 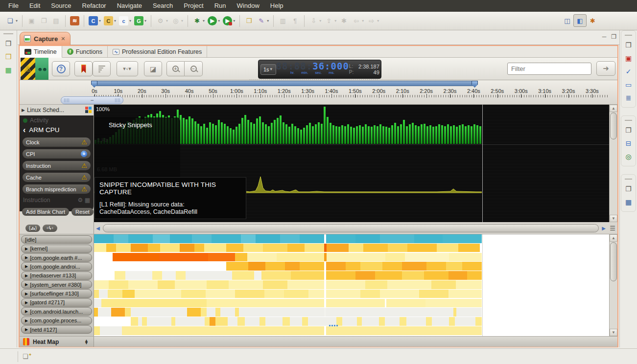 I want to click on bolt-snippets-toggle: ‹ϟ›, so click(x=50, y=228).